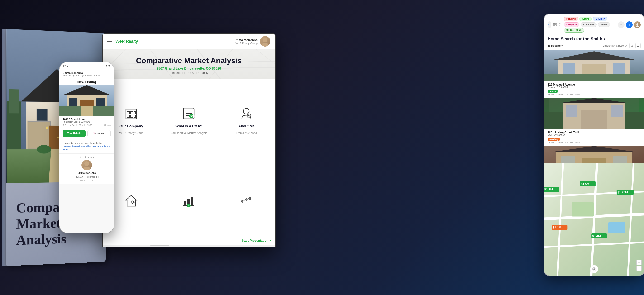  I want to click on laptop-scrollbar, so click(189, 246).